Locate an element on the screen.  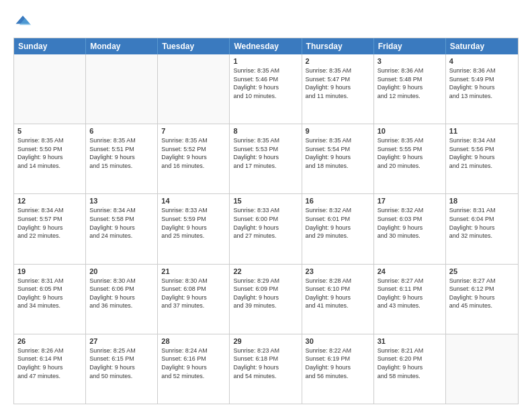
cell-info: Sunrise: 8:27 AM Sunset: 6:11 PM Dayligh… is located at coordinates (410, 293).